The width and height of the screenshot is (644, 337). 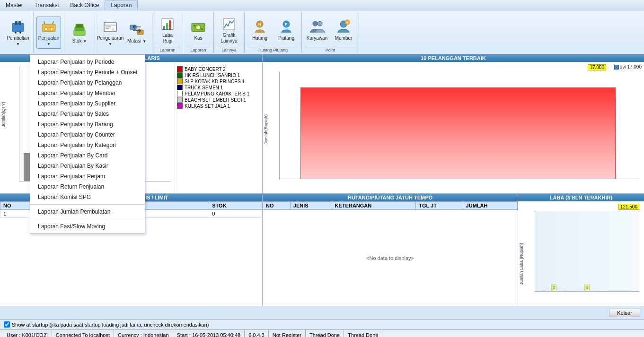 I want to click on legend-item-5: BEACH SET EMBER SEGI 1, so click(x=219, y=100).